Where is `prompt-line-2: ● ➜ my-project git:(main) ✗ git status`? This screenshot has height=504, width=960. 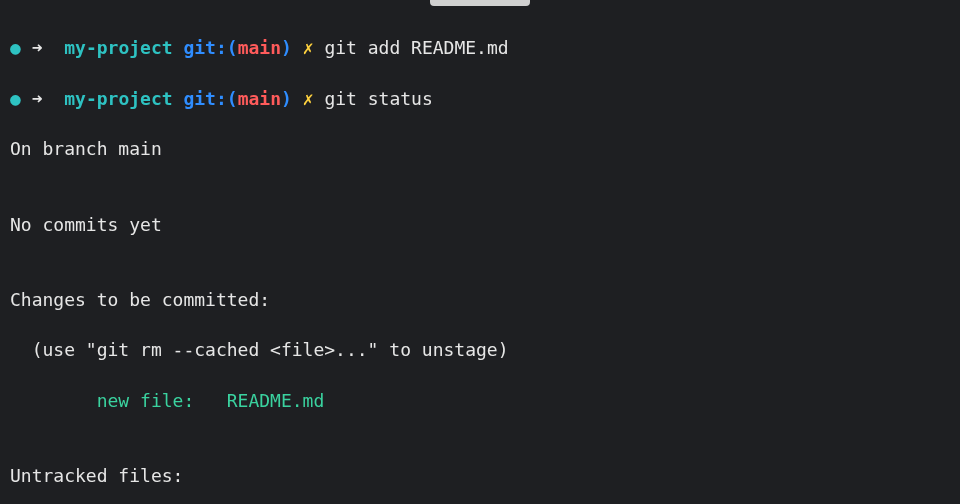
prompt-line-2: ● ➜ my-project git:(main) ✗ git status is located at coordinates (480, 98).